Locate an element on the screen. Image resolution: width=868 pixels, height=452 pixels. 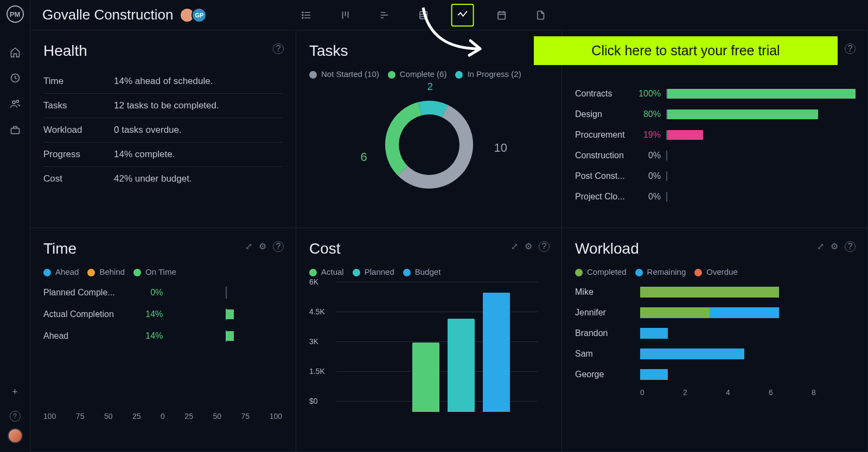
left-sidebar: PM + ? is located at coordinates (15, 226).